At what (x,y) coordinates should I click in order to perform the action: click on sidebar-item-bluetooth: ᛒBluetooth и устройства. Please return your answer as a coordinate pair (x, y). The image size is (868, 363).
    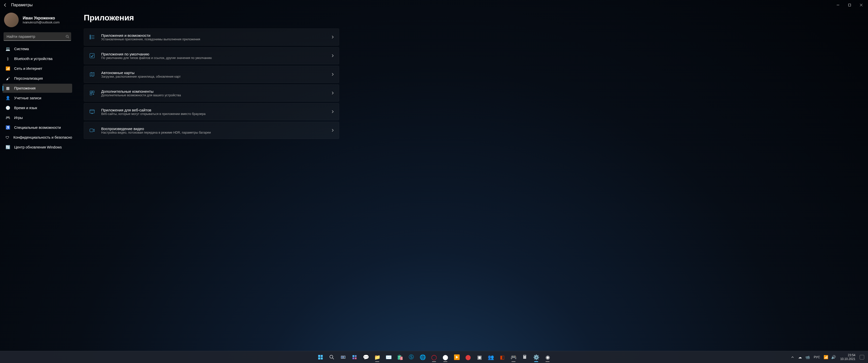
    Looking at the image, I should click on (37, 59).